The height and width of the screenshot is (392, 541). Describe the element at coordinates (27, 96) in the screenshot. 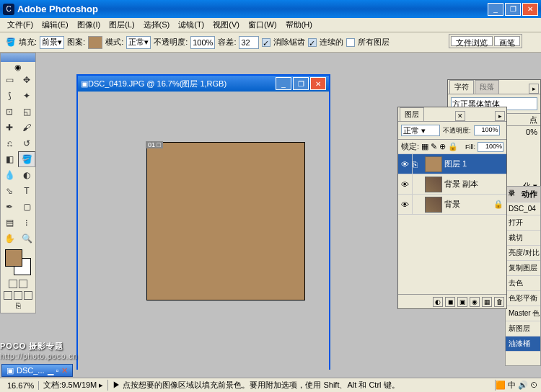

I see `wand-tool: ✦` at that location.